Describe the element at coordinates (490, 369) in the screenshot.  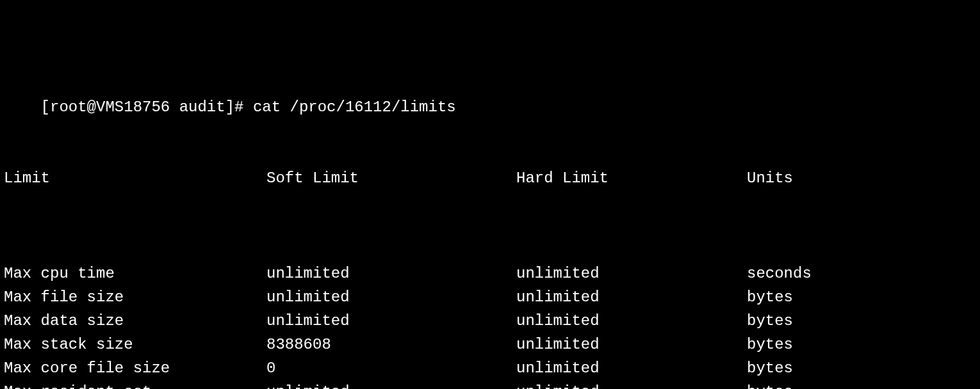
I see `limits-row: Max core file size0unlimitedbytes` at that location.